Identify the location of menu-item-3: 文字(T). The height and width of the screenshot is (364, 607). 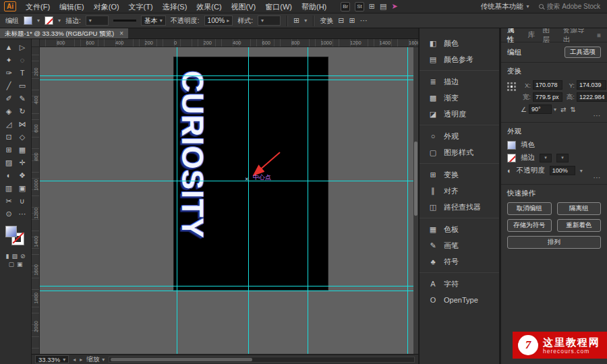
(141, 7).